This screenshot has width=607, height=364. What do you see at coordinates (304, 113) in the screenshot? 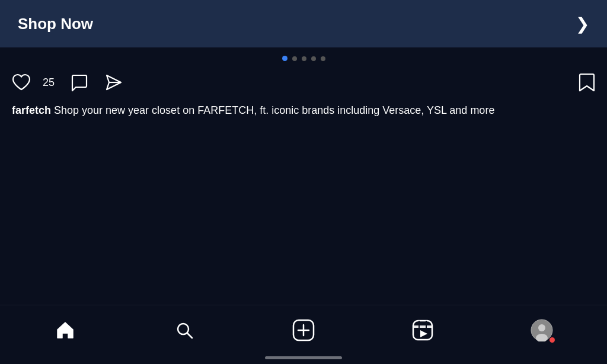
I see `post-caption: farfetch Shop your new year closet on FA…` at bounding box center [304, 113].